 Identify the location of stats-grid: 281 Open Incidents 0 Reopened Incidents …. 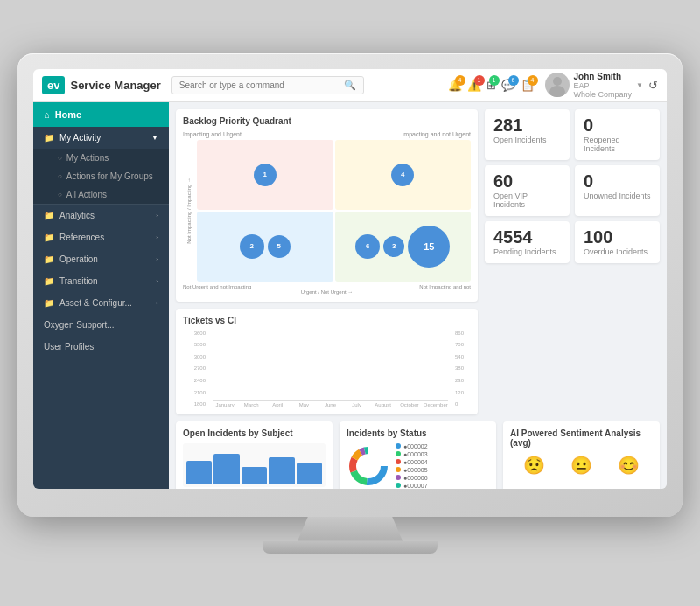
(572, 186).